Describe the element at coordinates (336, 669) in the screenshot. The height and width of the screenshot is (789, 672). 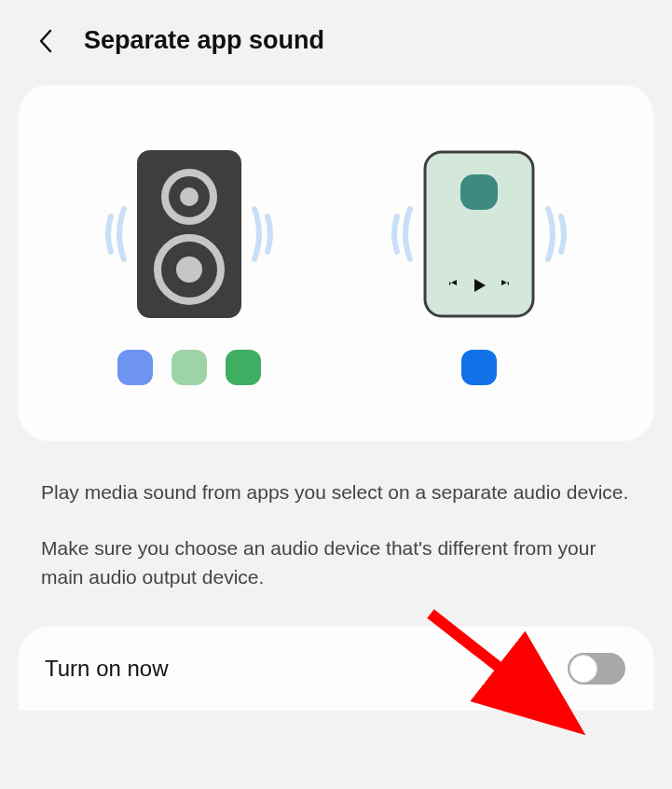
I see `turn-on-row: Turn on now` at that location.